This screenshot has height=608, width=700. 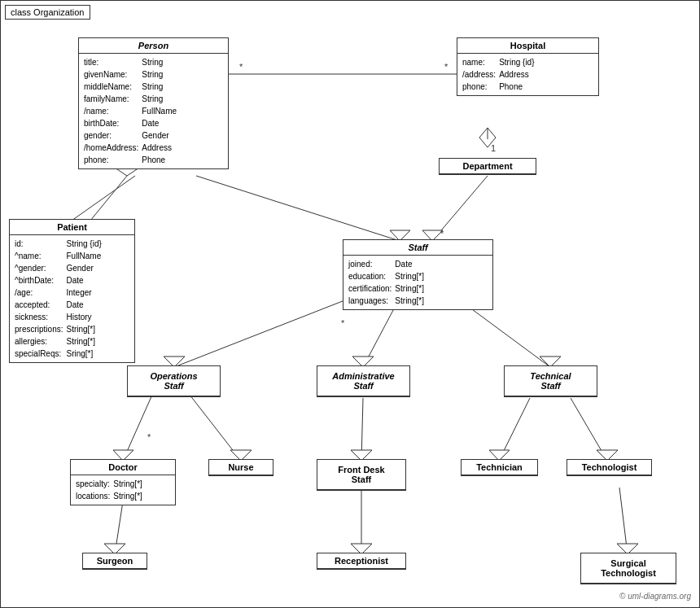 What do you see at coordinates (418, 247) in the screenshot?
I see `staff-title: Staff` at bounding box center [418, 247].